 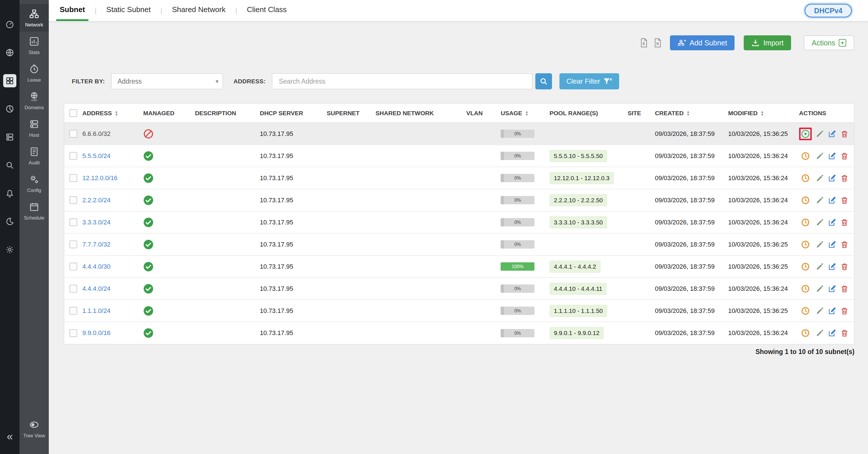 What do you see at coordinates (34, 128) in the screenshot?
I see `sidebar-item-host: Host` at bounding box center [34, 128].